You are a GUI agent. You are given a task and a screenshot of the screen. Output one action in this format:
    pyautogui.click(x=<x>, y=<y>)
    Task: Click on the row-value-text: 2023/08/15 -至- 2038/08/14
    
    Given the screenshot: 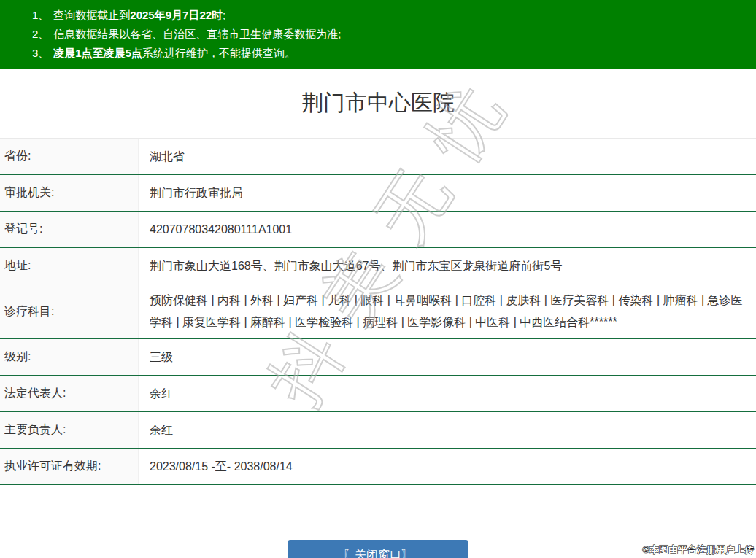 What is the action you would take?
    pyautogui.click(x=221, y=467)
    